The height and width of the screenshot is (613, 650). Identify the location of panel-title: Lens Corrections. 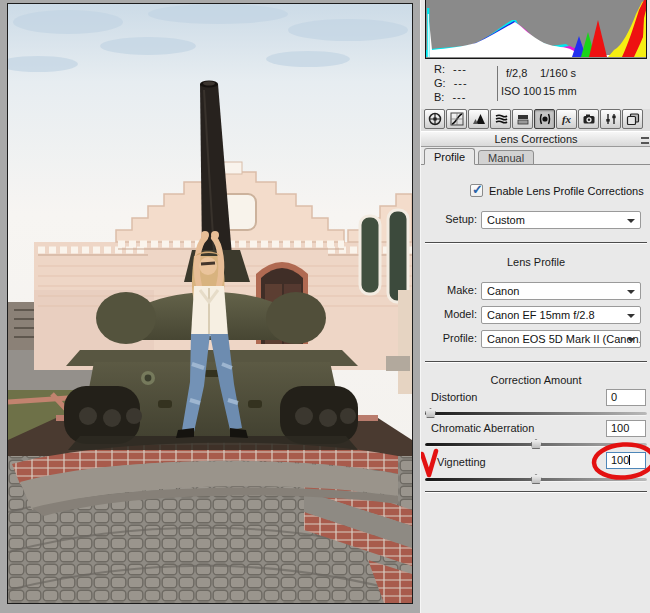
(536, 139).